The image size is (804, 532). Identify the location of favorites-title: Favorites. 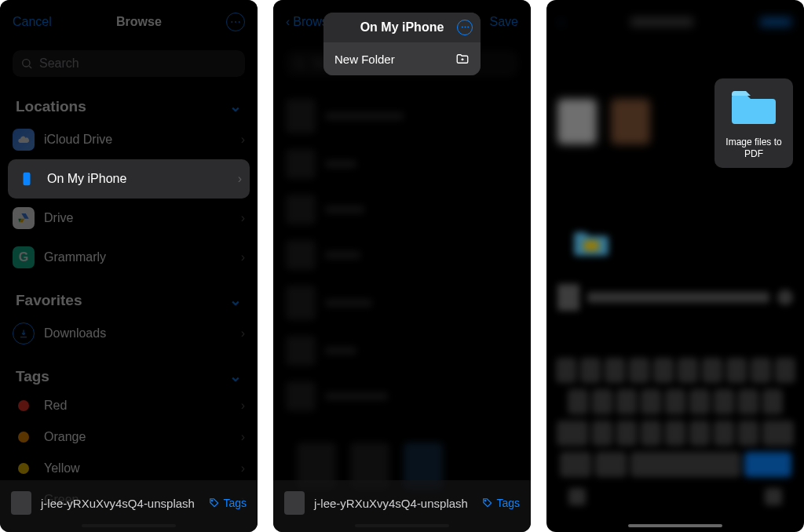
(49, 301).